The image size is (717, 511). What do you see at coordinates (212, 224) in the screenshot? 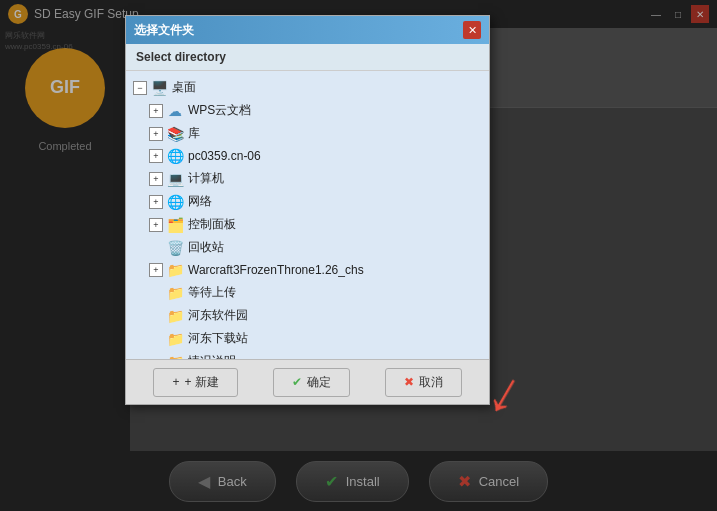
I see `tree-label-controlpanel: 控制面板` at bounding box center [212, 224].